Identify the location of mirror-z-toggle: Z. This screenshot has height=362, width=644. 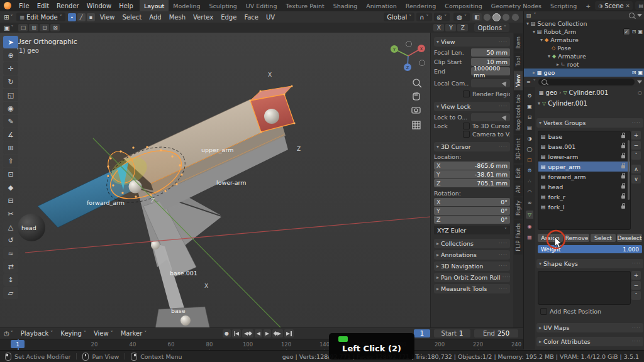
(463, 28).